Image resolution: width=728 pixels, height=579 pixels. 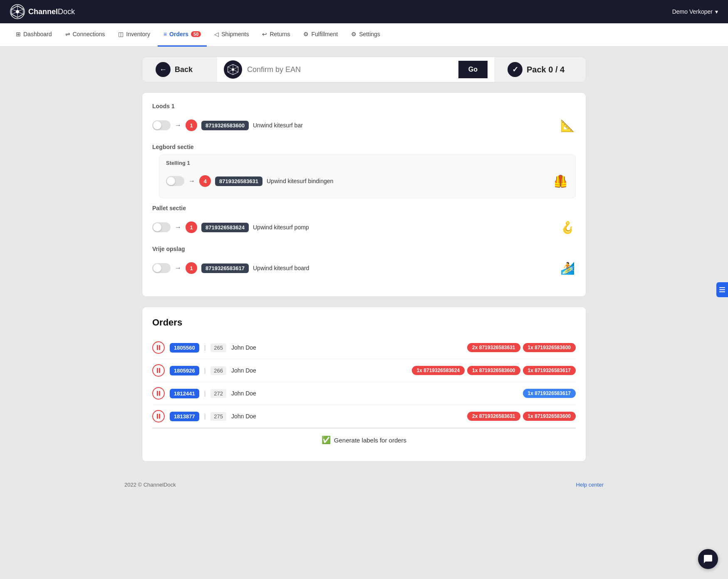 I want to click on settings-icon: ⚙, so click(x=354, y=34).